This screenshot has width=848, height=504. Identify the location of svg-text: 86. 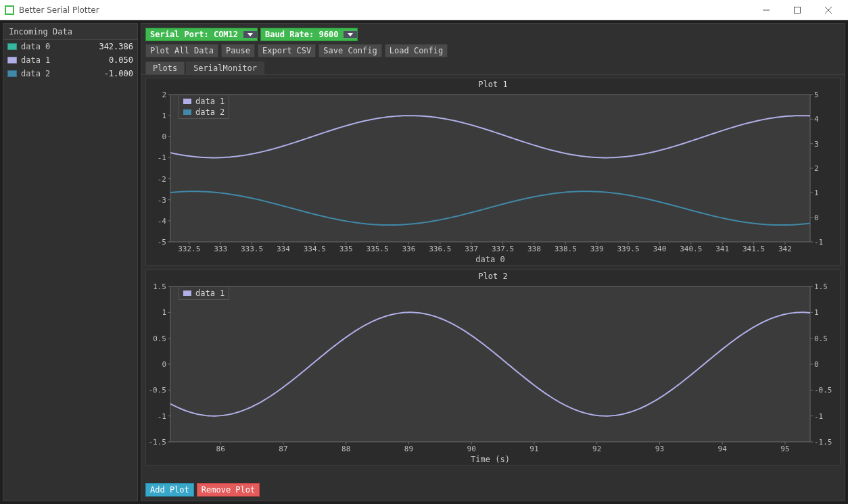
(220, 449).